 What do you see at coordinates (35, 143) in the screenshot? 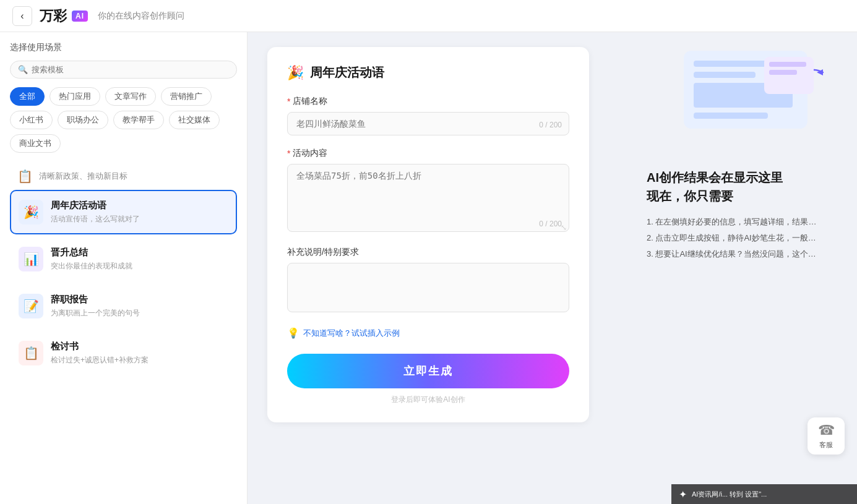
I see `tag-business: 商业文书` at bounding box center [35, 143].